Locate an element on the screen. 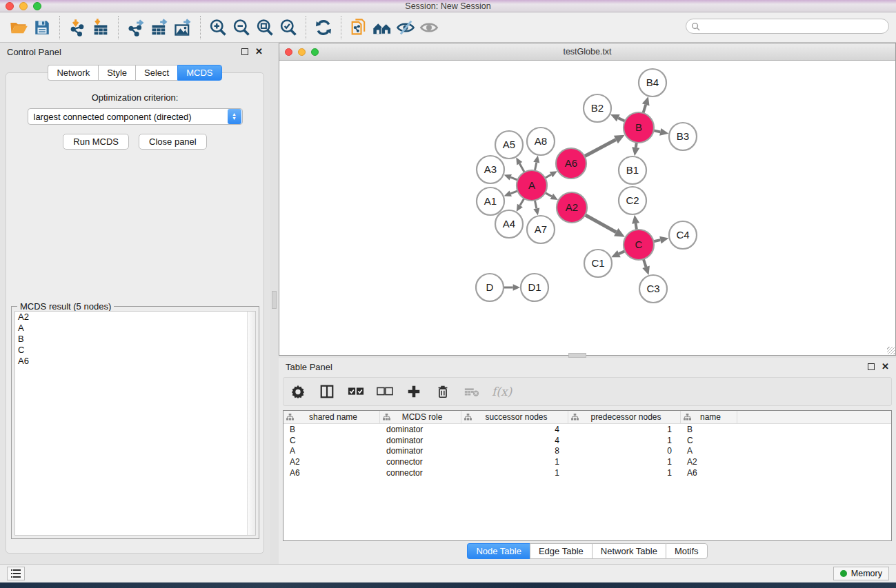  status-menu-button is located at coordinates (16, 574).